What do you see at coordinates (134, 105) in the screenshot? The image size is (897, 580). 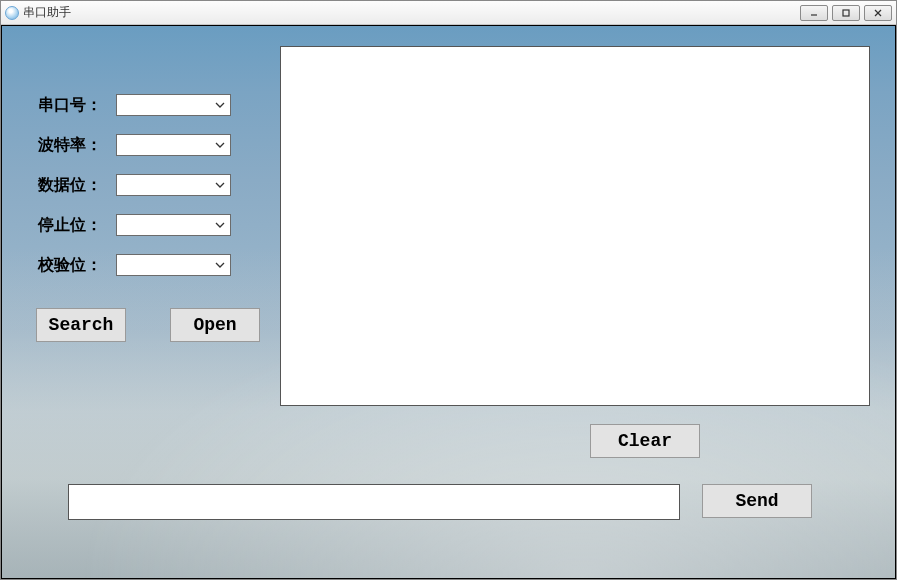 I see `row-port: 串口号：` at bounding box center [134, 105].